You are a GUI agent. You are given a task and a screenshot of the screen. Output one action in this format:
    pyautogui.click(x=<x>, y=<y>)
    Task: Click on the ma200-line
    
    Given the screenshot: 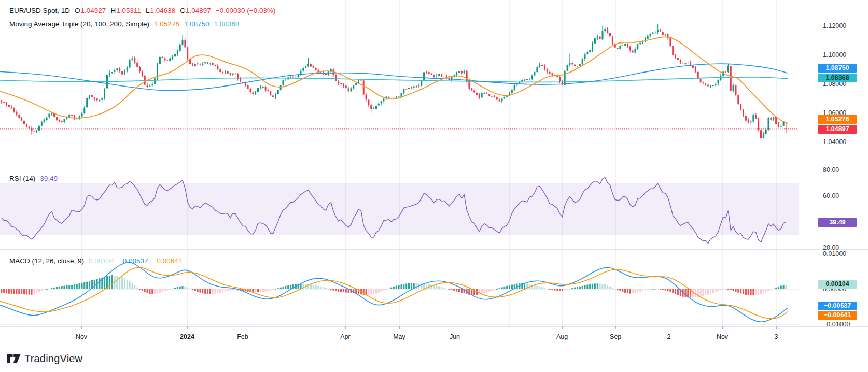 What is the action you would take?
    pyautogui.click(x=394, y=80)
    